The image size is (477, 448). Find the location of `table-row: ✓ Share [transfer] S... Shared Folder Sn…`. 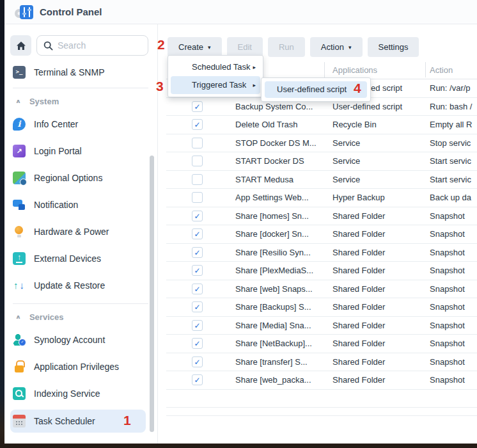

table-row: ✓ Share [transfer] S... Shared Folder Sn… is located at coordinates (322, 362).